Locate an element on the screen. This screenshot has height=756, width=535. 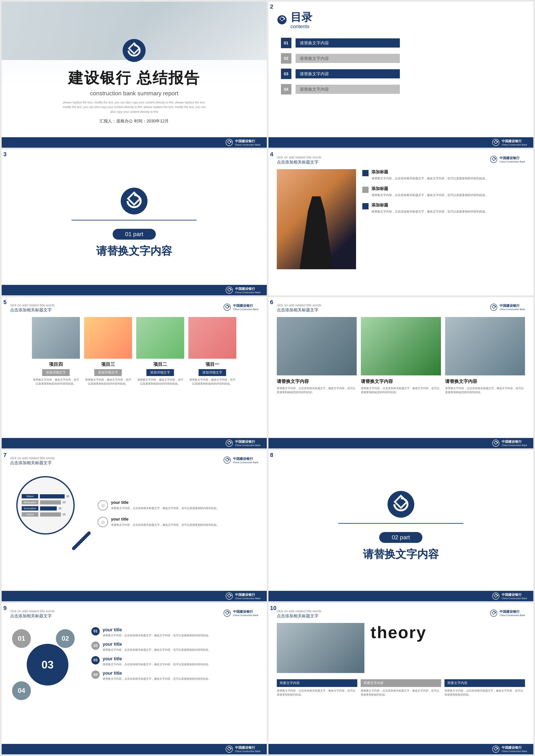
slide-1: 建设银行 总结报告 construction bank summary repo… is located at coordinates (134, 74).